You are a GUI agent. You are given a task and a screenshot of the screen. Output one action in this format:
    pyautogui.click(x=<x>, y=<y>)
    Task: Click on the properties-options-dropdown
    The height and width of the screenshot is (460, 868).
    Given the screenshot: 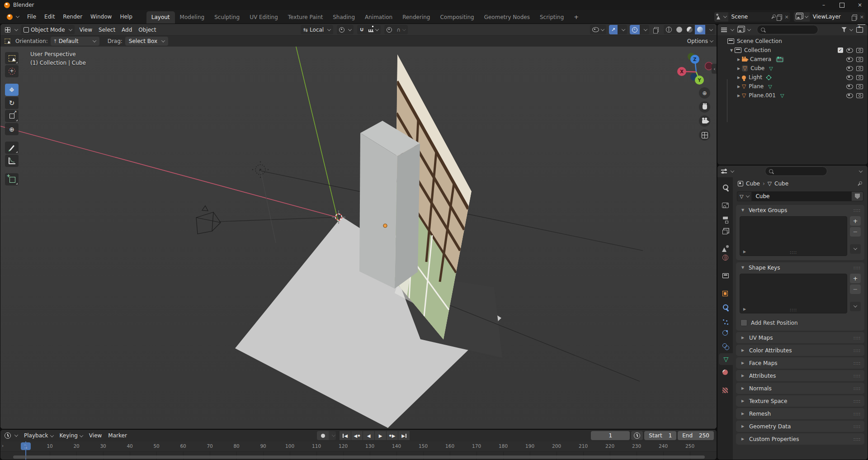 What is the action you would take?
    pyautogui.click(x=861, y=171)
    